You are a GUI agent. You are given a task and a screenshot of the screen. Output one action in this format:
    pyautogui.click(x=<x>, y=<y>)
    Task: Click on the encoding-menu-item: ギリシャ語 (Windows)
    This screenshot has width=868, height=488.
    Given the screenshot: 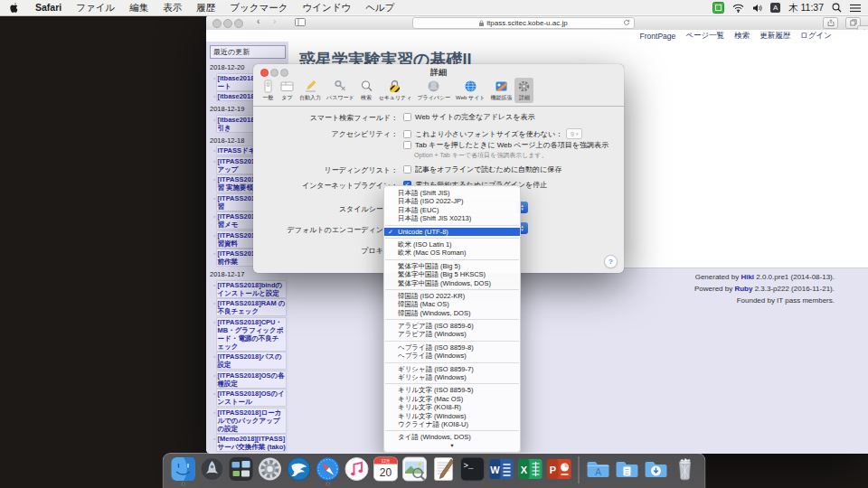 What is the action you would take?
    pyautogui.click(x=452, y=378)
    